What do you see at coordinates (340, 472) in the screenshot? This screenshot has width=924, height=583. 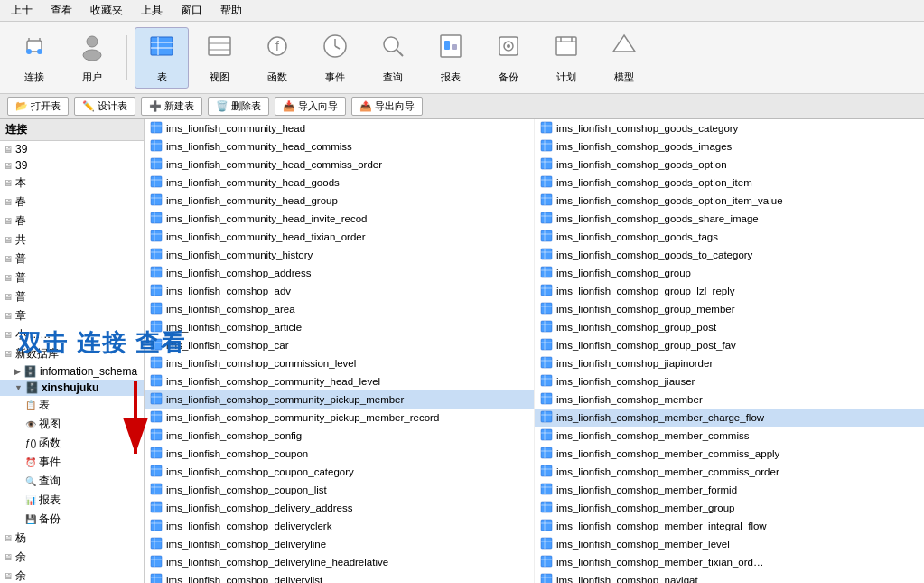 I see `table-row: ims_lionfish_comshop_coupon_category` at bounding box center [340, 472].